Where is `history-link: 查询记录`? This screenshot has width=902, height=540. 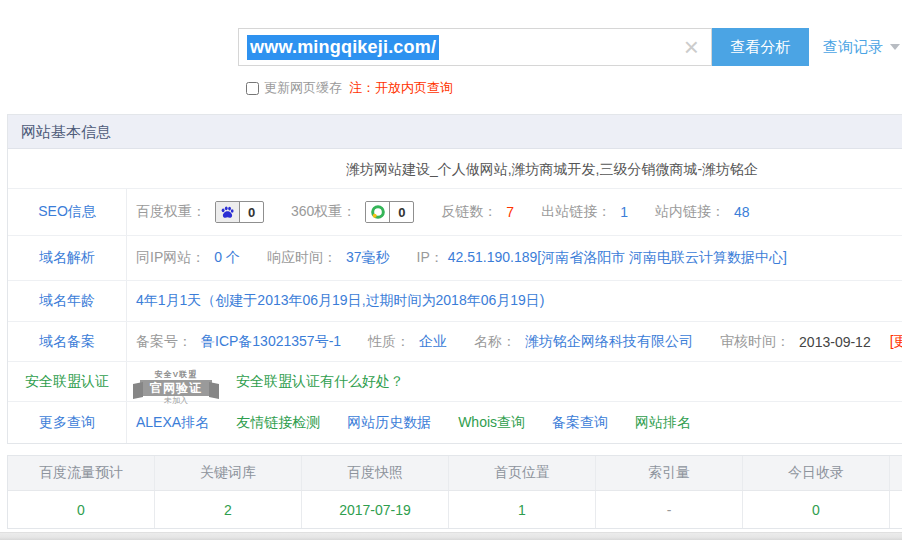 history-link: 查询记录 is located at coordinates (862, 47).